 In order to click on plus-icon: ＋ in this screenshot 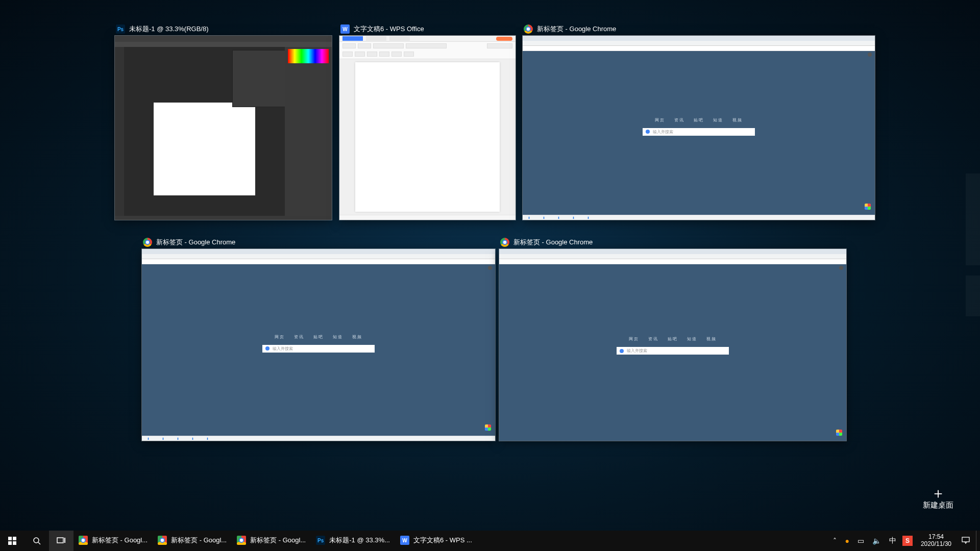, I will do `click(938, 493)`.